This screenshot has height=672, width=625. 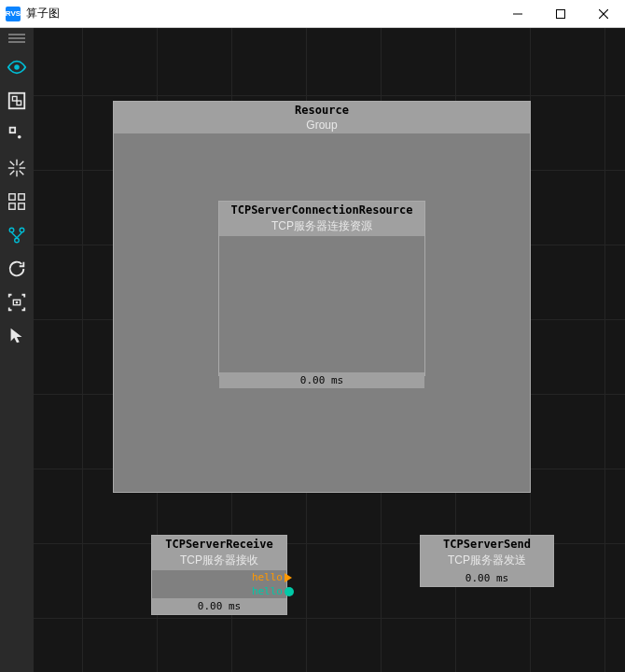 I want to click on node-subtitle: TCP服务器发送, so click(x=487, y=562).